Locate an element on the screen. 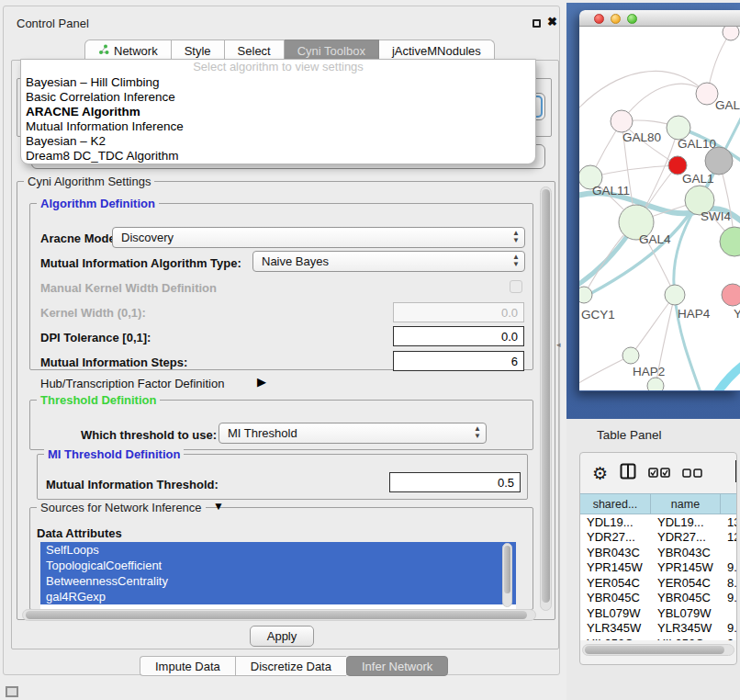  node-gray is located at coordinates (719, 161).